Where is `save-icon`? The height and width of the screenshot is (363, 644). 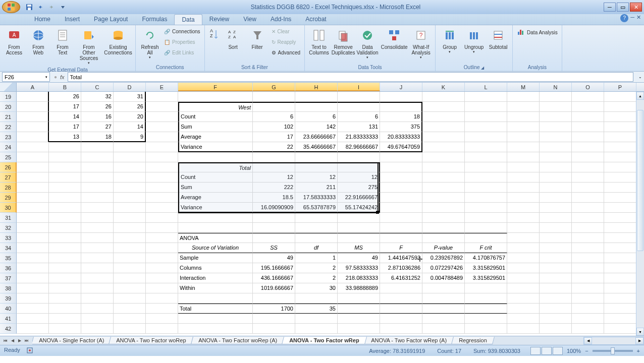 save-icon is located at coordinates (29, 7).